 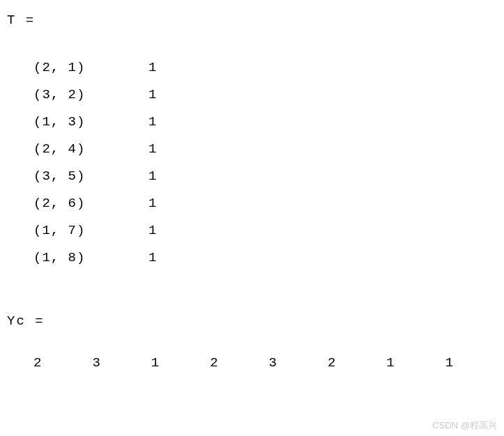 I want to click on sparse-row: (1, 3) 1, so click(x=255, y=149).